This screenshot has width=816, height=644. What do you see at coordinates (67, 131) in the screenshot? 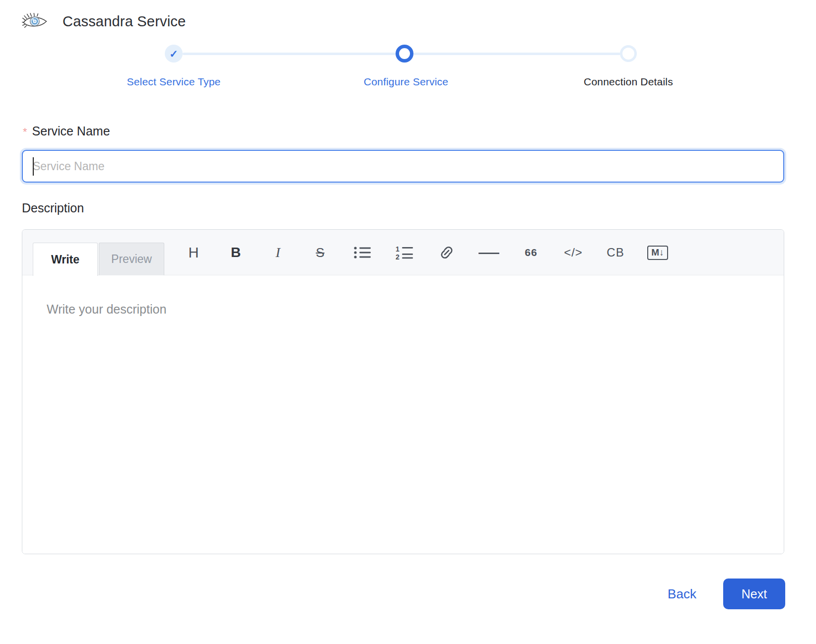
I see `service-name-label: *Service Name` at bounding box center [67, 131].